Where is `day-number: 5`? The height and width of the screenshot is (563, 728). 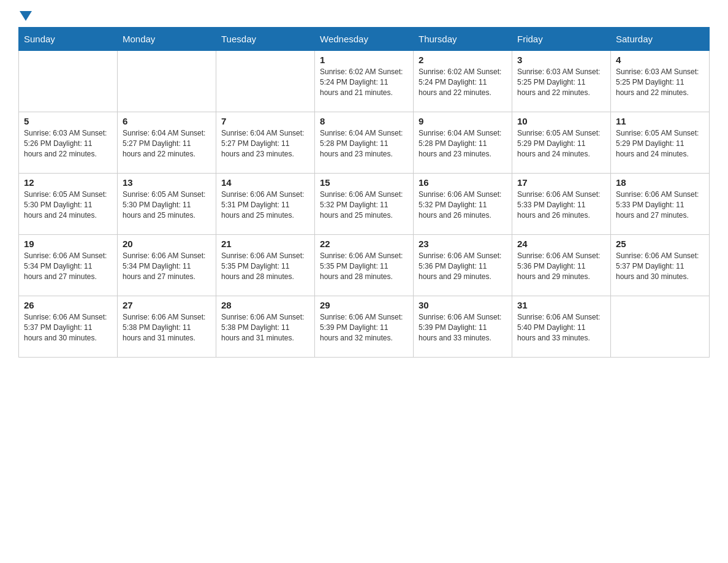
day-number: 5 is located at coordinates (68, 121).